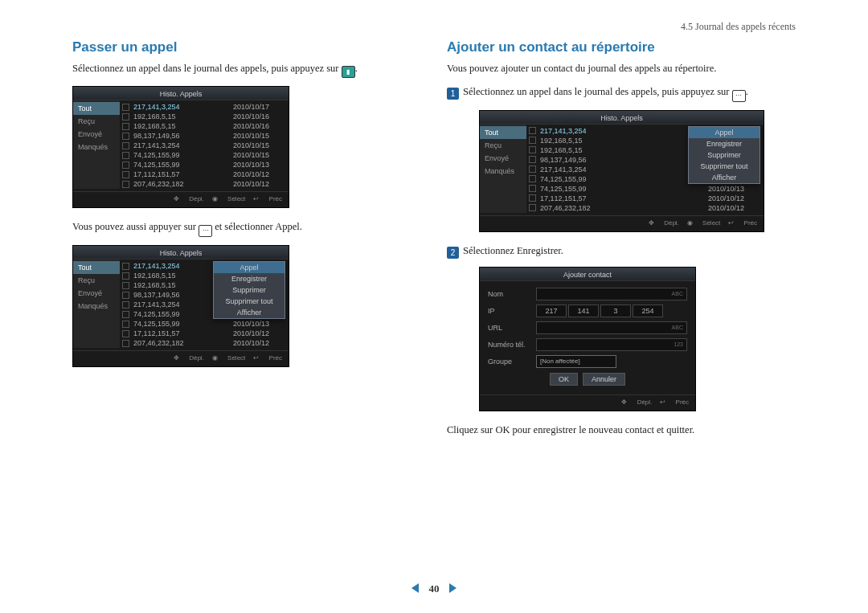 The width and height of the screenshot is (868, 613). I want to click on screenshot-call-log-popup-2: Histo. Appels Tout Reçu Envoyé Manqués 2…, so click(622, 171).